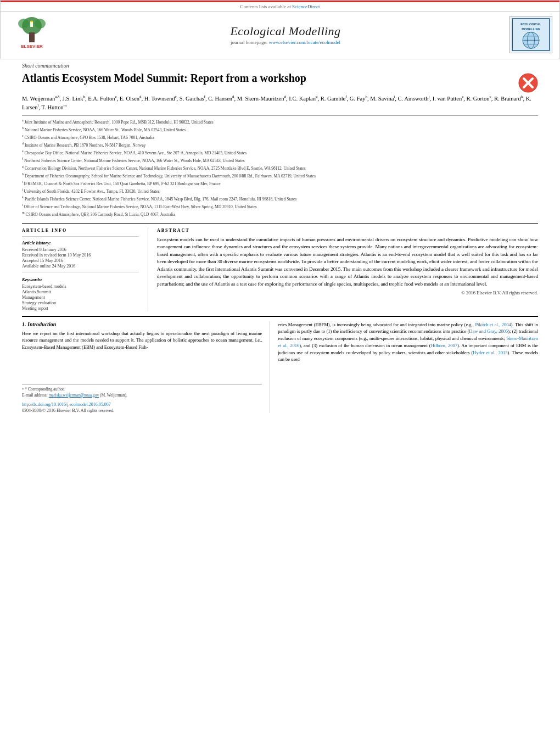 The width and height of the screenshot is (560, 742). Describe the element at coordinates (531, 35) in the screenshot. I see `eco-model-logo-box: ECOLOGICAL MODELLING` at that location.